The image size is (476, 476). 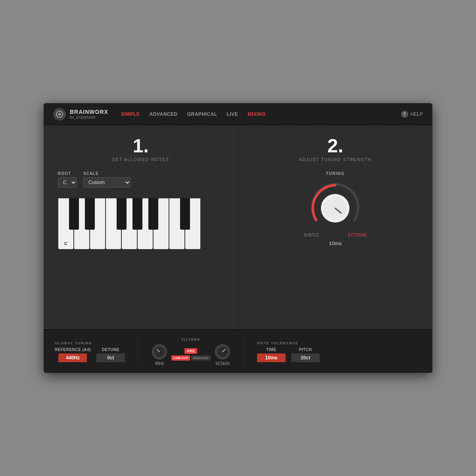 What do you see at coordinates (90, 343) in the screenshot?
I see `global-tuning-title: GLOBAL TUNING` at bounding box center [90, 343].